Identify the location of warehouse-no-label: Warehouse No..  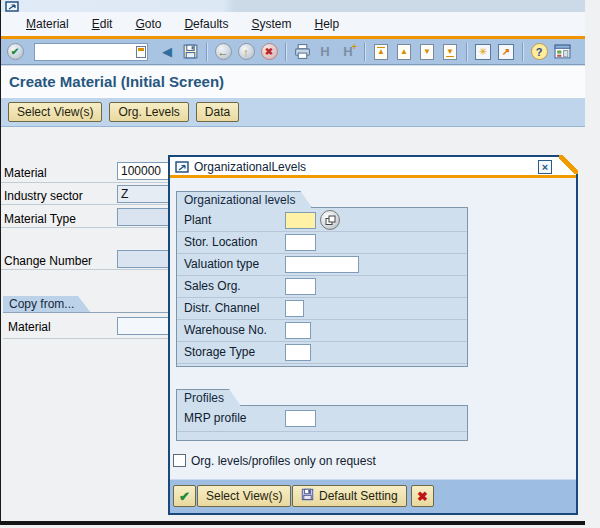
(226, 330).